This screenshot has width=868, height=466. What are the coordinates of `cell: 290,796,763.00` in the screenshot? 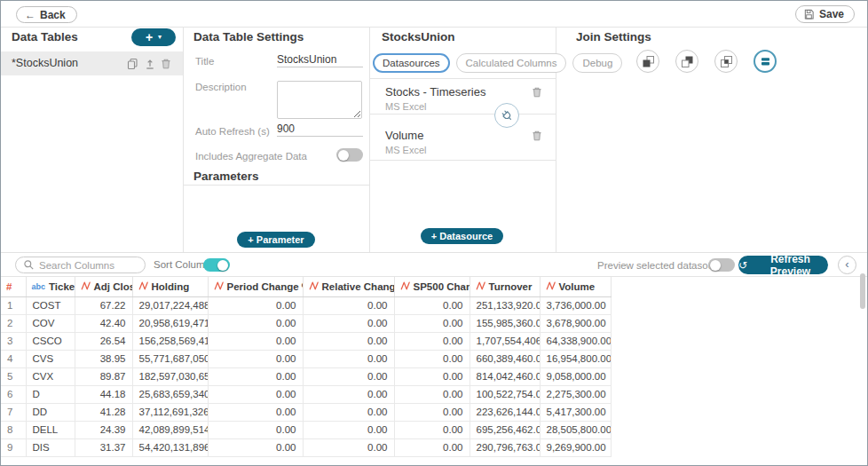 It's located at (504, 447).